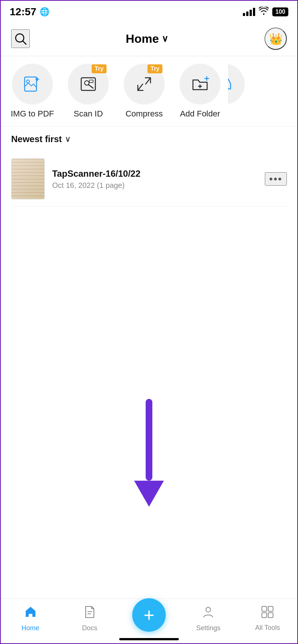 Image resolution: width=298 pixels, height=644 pixels. I want to click on tool-circle-compress: Try, so click(144, 84).